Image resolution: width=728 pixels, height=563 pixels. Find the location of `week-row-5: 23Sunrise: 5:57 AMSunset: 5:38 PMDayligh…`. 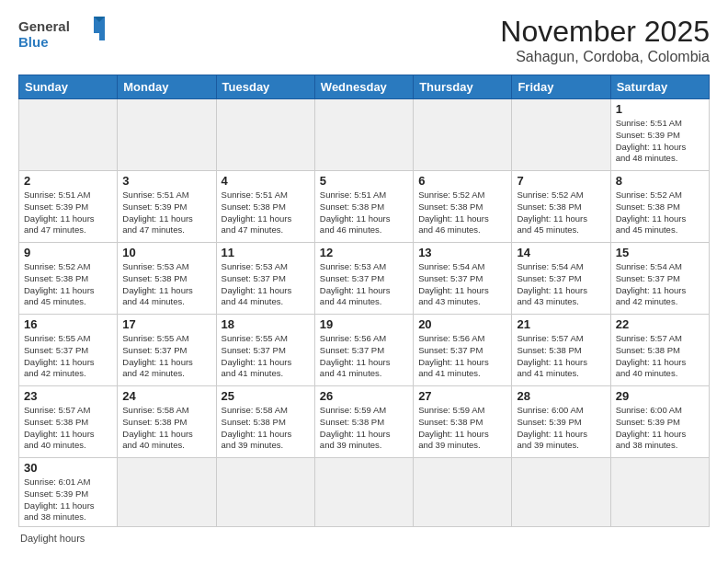

week-row-5: 23Sunrise: 5:57 AMSunset: 5:38 PMDayligh… is located at coordinates (364, 422).